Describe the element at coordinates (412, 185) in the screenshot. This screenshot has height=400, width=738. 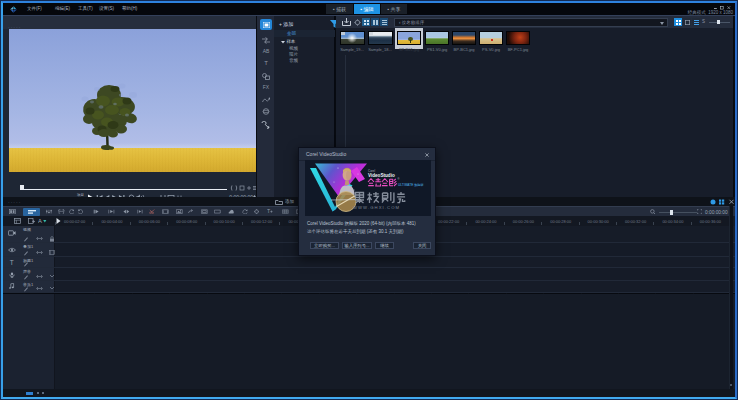
I see `svg-text: ULTIMATE 旗舰版` at that location.